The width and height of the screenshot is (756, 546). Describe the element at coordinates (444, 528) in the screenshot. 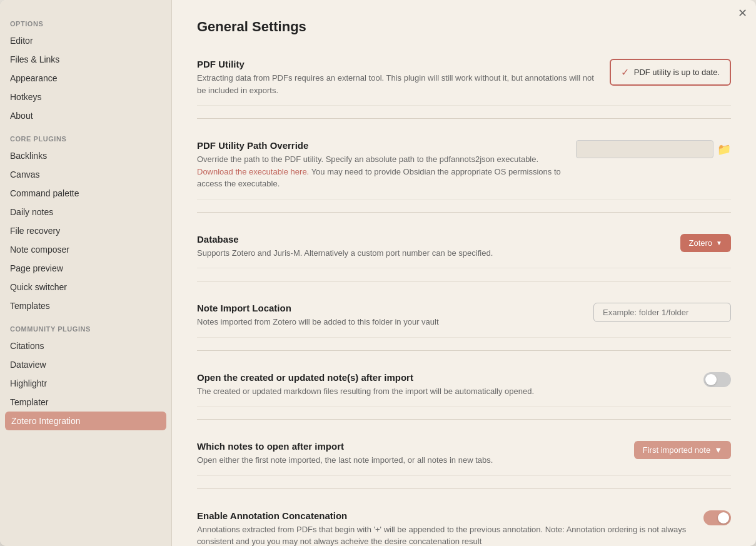

I see `annotation-concat-info: Enable Annotation Concatenation Annotati…` at that location.